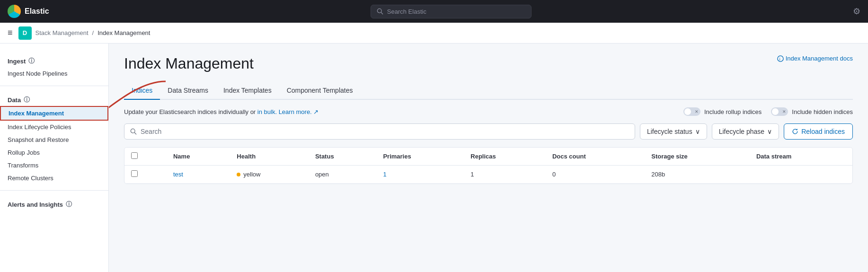  Describe the element at coordinates (451, 11) in the screenshot. I see `search-bar: Search Elastic` at that location.